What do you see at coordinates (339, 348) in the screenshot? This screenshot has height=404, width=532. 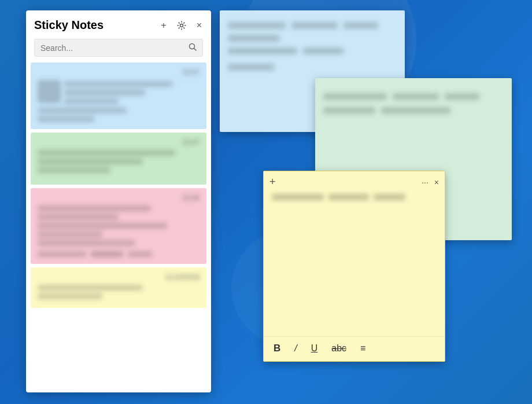 I see `toolbar-strikethrough-button: abc` at bounding box center [339, 348].